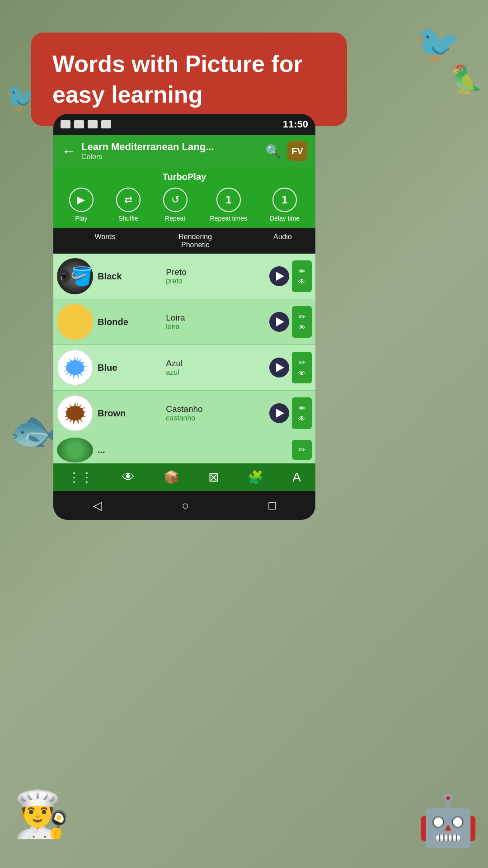 Image resolution: width=488 pixels, height=868 pixels. Describe the element at coordinates (128, 205) in the screenshot. I see `shuffle-control: ⇄ Shuffle` at that location.